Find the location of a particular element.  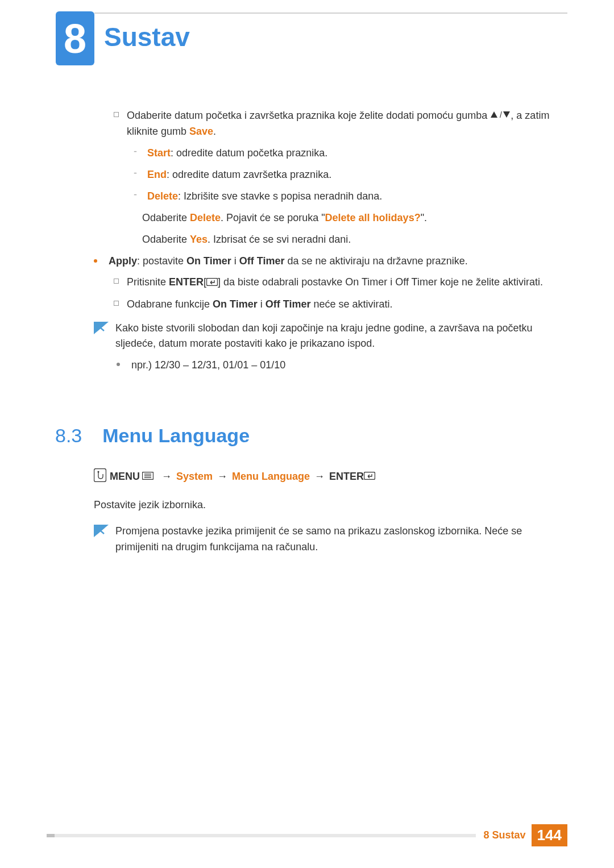

list-item: Pritisnite ENTER[ ] da biste odabrali po… is located at coordinates (331, 283).